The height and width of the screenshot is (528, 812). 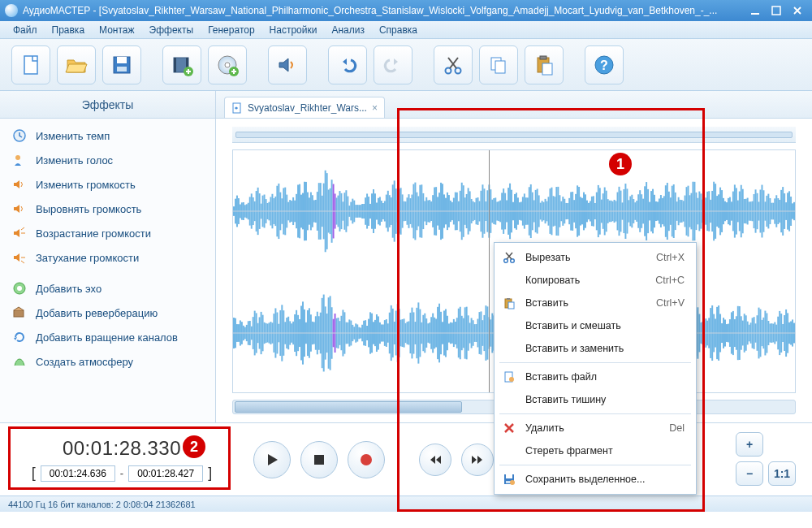 What do you see at coordinates (107, 258) in the screenshot?
I see `sidebar-item-fadeout: Затухание громкости` at bounding box center [107, 258].